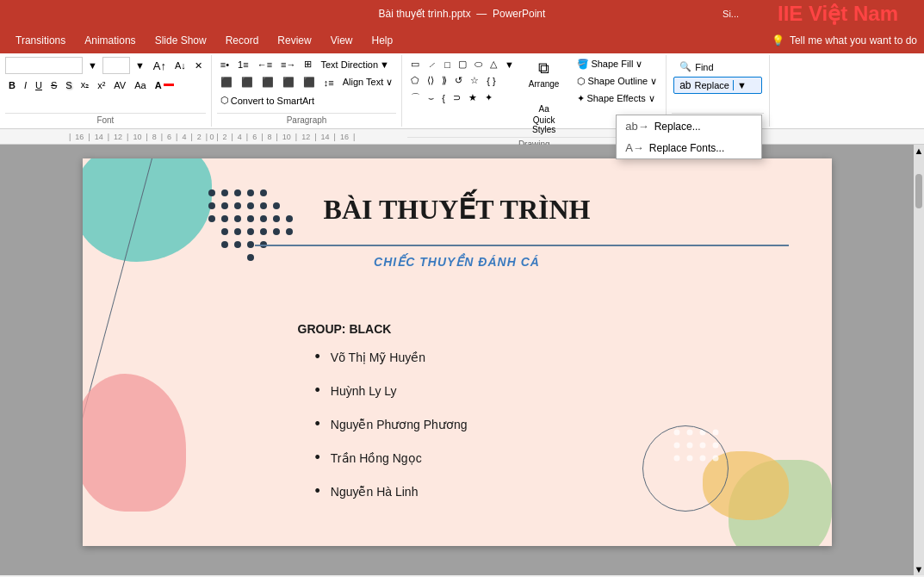 The height and width of the screenshot is (577, 924). What do you see at coordinates (617, 81) in the screenshot?
I see `shape-outline-btn: ⬡ Shape Outline ∨` at bounding box center [617, 81].